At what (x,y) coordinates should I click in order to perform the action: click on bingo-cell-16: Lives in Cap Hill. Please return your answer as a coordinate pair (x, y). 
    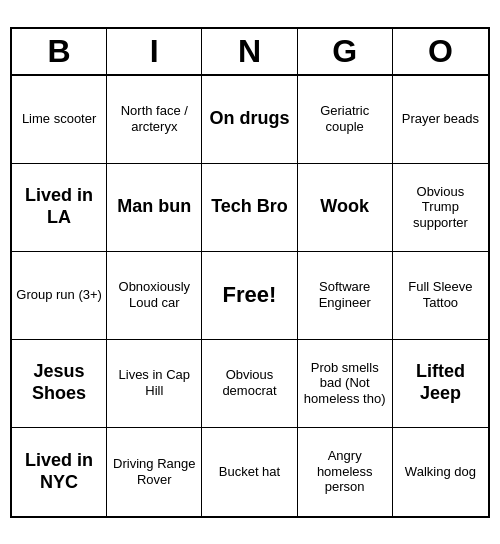
    Looking at the image, I should click on (154, 384).